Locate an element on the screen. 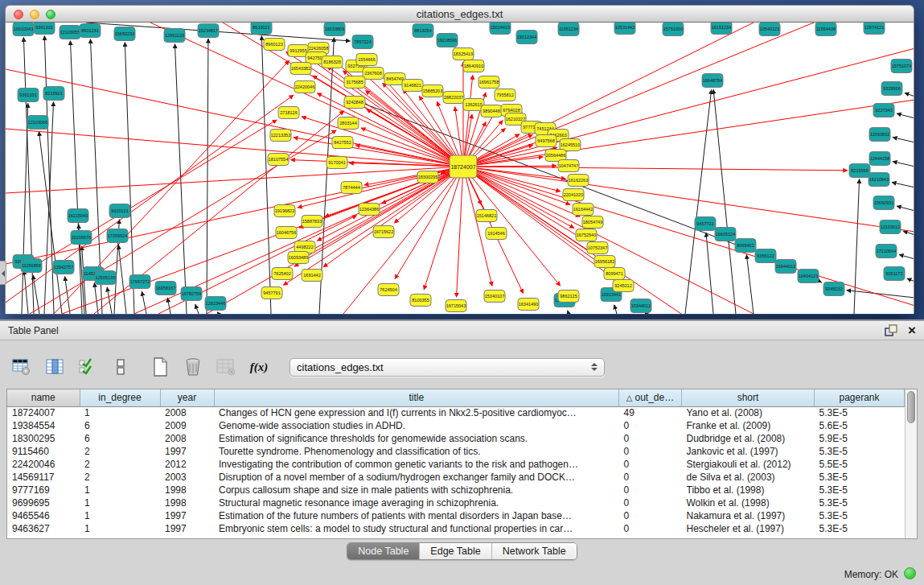 The image size is (924, 585). network-node: 16033809 is located at coordinates (335, 29).